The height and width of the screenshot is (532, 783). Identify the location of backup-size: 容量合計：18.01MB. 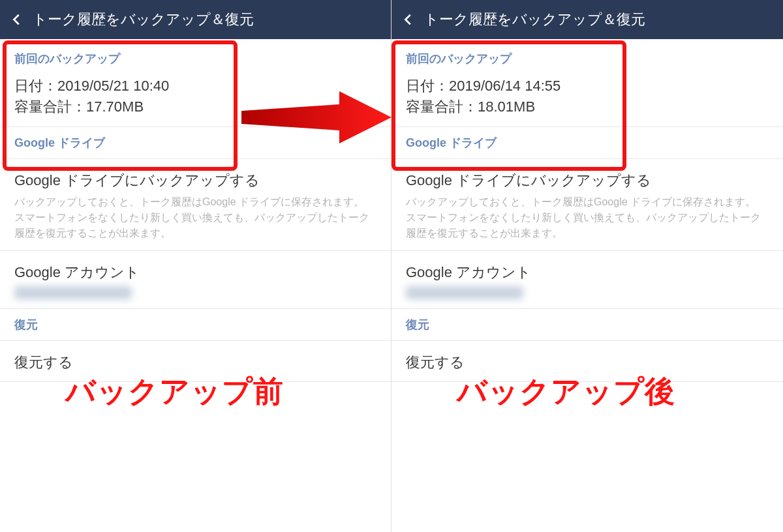
(587, 107).